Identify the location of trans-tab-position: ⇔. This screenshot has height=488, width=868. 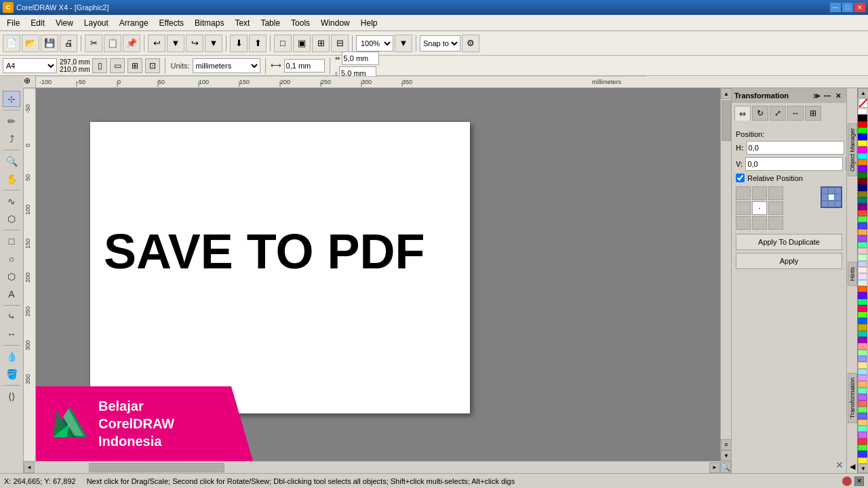
(743, 113).